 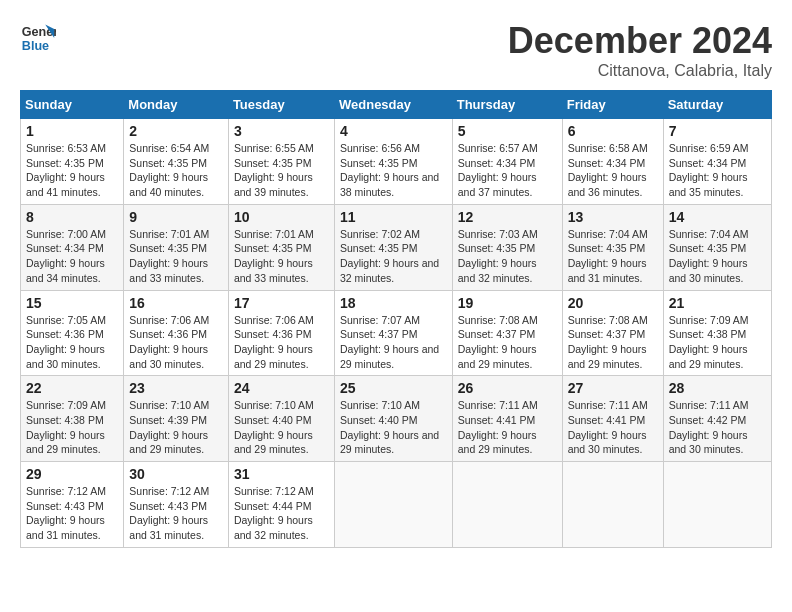 What do you see at coordinates (38, 38) in the screenshot?
I see `logo: General Blue` at bounding box center [38, 38].